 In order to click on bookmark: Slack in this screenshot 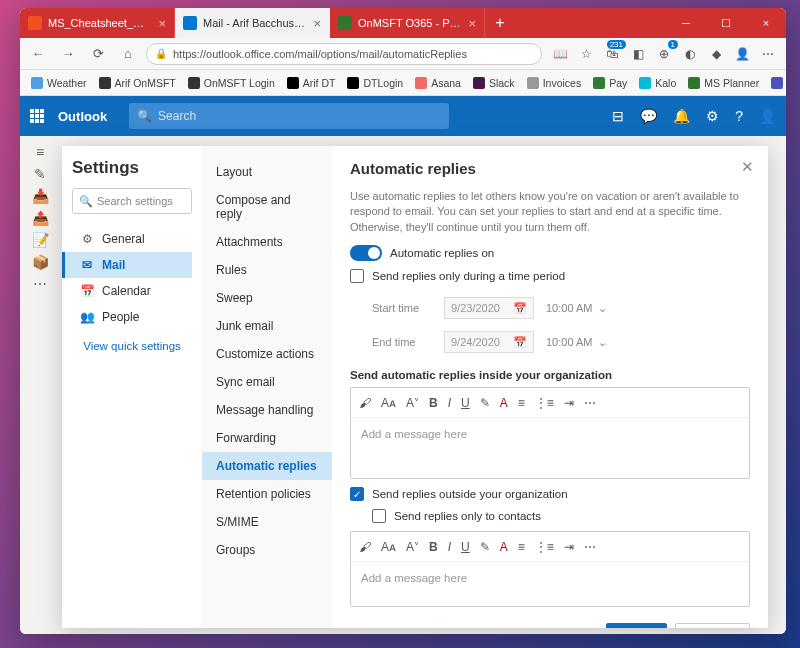, I will do `click(494, 83)`.